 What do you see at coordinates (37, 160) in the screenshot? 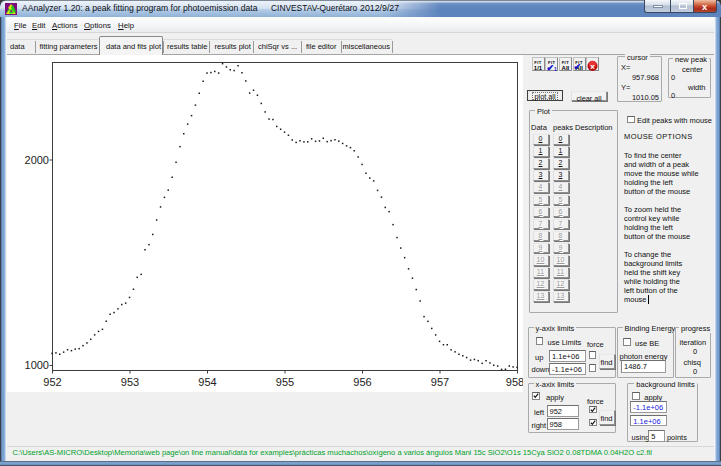
I see `svg-text: 2000` at bounding box center [37, 160].